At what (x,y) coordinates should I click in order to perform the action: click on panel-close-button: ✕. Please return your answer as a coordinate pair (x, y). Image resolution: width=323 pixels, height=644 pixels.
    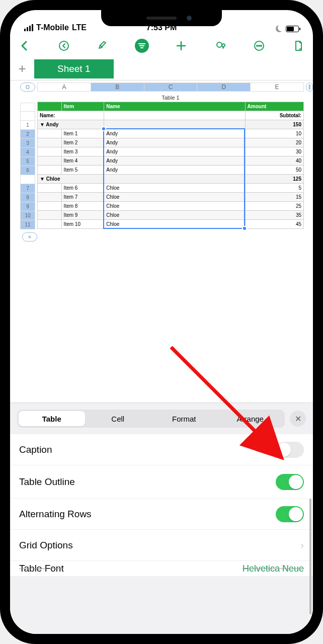
    Looking at the image, I should click on (298, 419).